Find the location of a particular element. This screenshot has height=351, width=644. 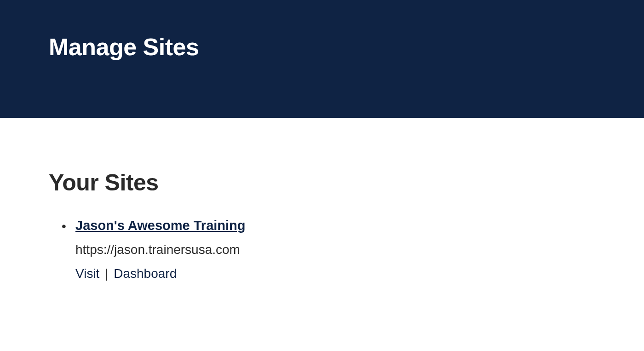

site-actions: Visit | Dashboard is located at coordinates (360, 274).